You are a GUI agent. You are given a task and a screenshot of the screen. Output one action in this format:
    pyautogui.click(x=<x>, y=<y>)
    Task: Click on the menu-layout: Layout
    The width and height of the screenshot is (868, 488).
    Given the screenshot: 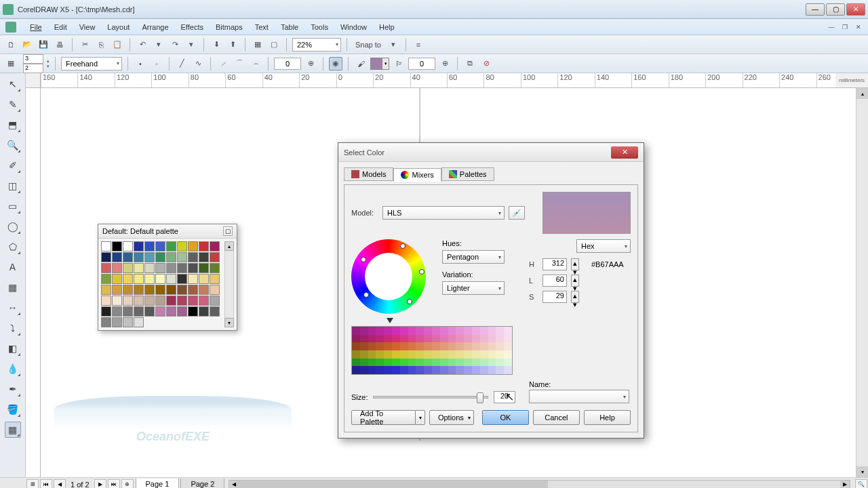 What is the action you would take?
    pyautogui.click(x=118, y=27)
    